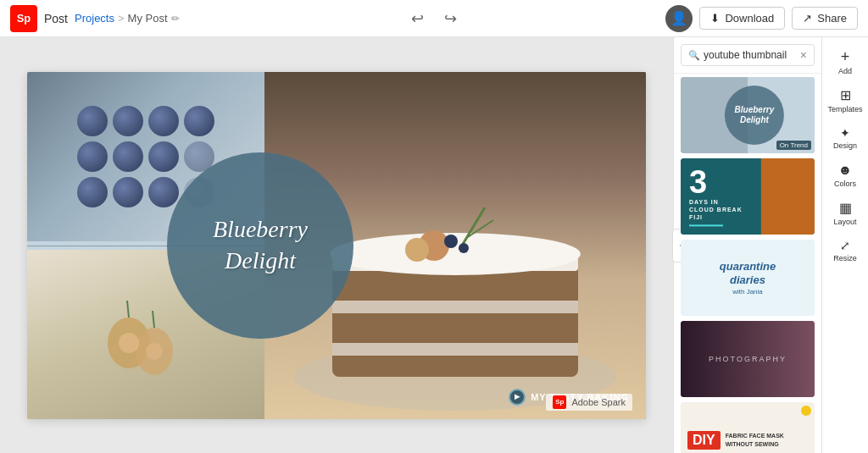 The height and width of the screenshot is (453, 868). Describe the element at coordinates (748, 263) in the screenshot. I see `templates-list: BlueberryDelight On Trend 3 DAYS INCLOUD…` at that location.